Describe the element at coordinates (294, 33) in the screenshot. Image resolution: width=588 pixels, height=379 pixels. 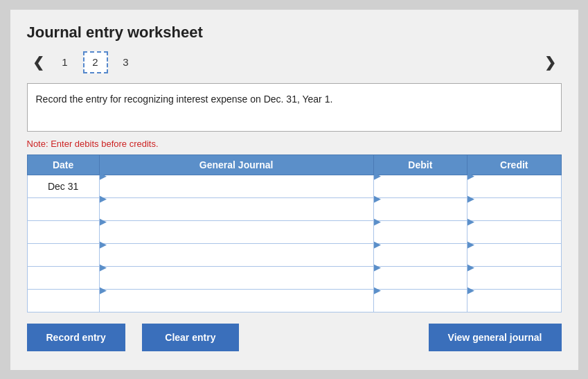
I see `page-title: Journal entry worksheet` at that location.